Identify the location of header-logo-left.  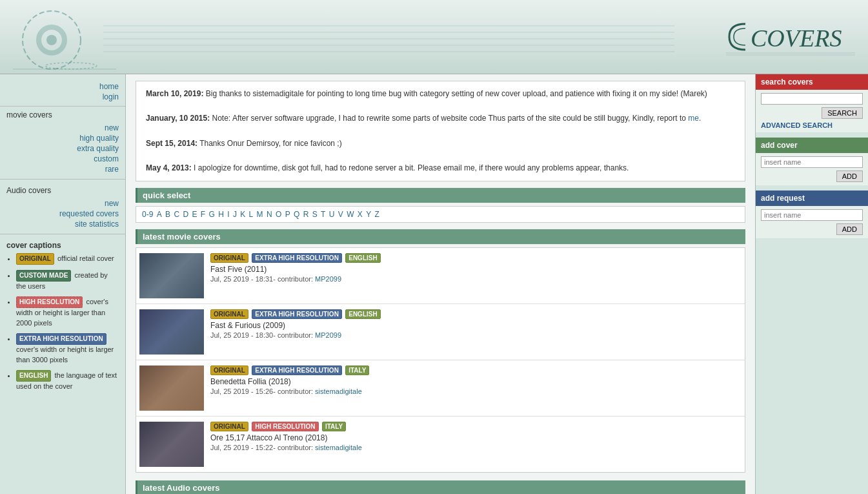
(65, 37).